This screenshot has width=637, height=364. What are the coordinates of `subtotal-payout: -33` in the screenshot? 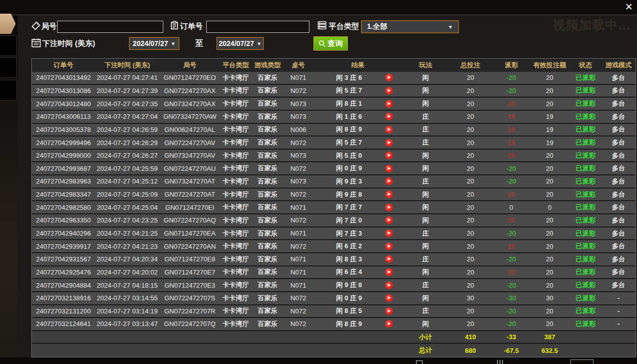 It's located at (511, 337).